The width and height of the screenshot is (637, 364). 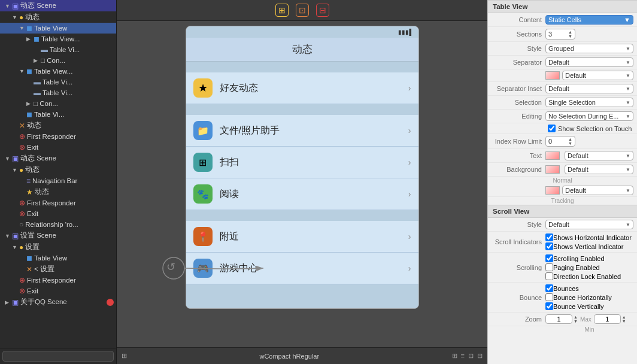 I want to click on zoom-down: ▼, so click(x=576, y=321).